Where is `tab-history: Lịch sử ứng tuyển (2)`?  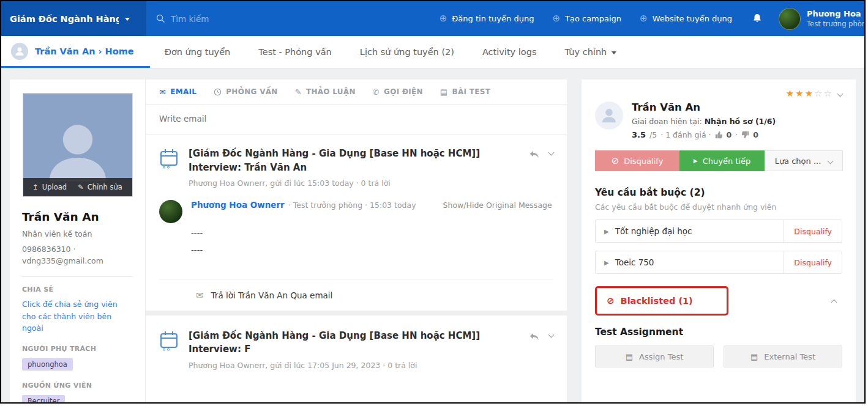
tab-history: Lịch sử ứng tuyển (2) is located at coordinates (407, 52).